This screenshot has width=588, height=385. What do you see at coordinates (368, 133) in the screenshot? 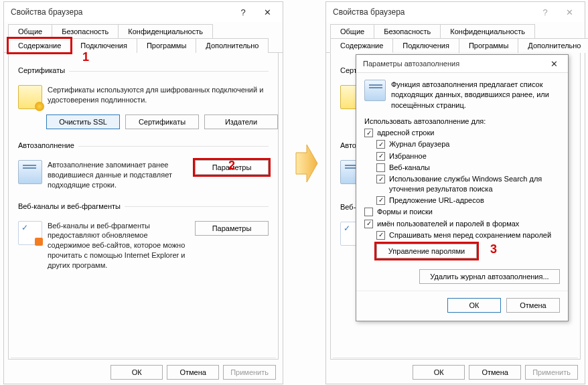
I see `checkbox-address-bar` at bounding box center [368, 133].